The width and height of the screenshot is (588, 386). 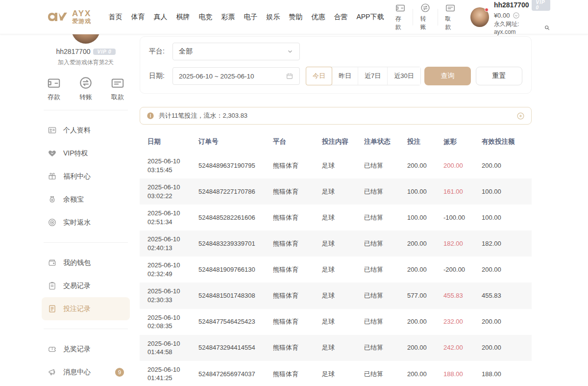 I want to click on platform-select: 全部, so click(x=236, y=51).